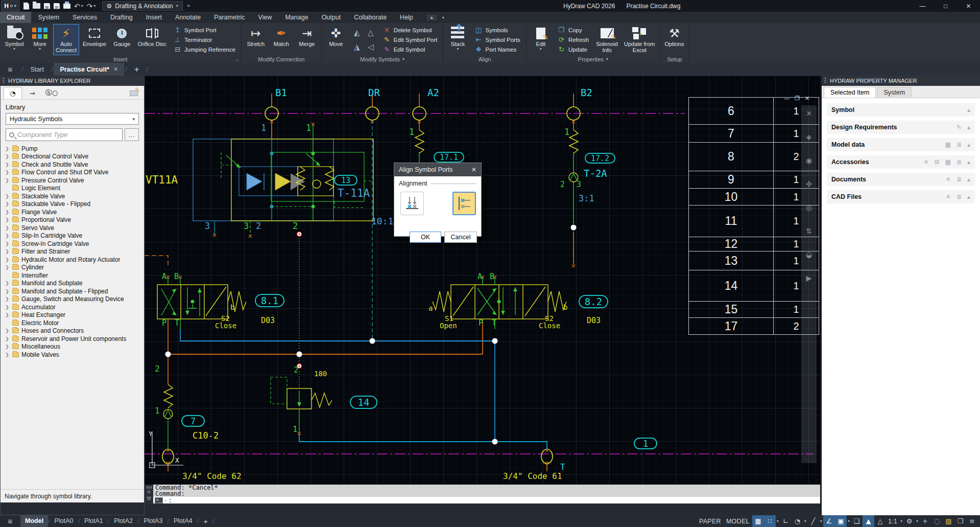 This screenshot has height=527, width=980. I want to click on swap-icon: ⇅, so click(809, 231).